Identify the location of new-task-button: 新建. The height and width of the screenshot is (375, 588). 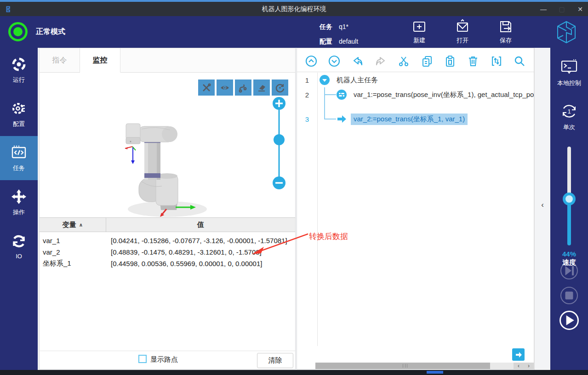
(419, 32).